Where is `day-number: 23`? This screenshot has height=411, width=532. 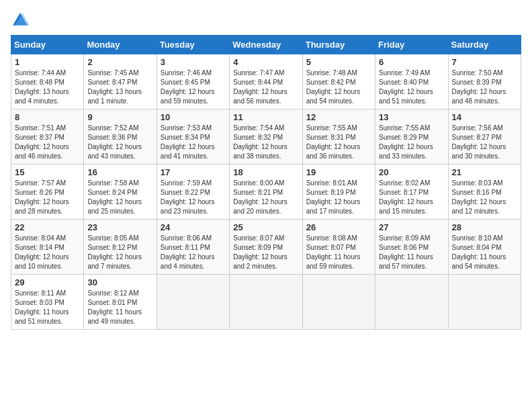
day-number: 23 is located at coordinates (120, 227).